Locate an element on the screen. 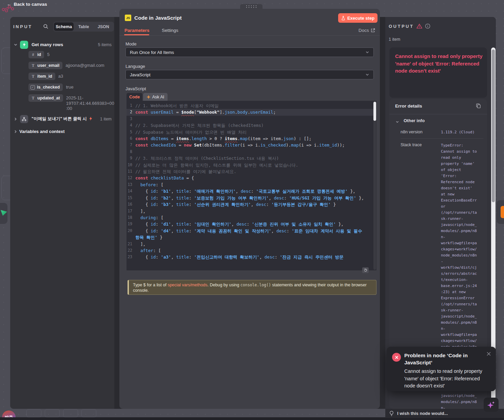  code-line-10: 10// 실제로는 더 많은 항목이 있지만, 테스트를 위해 일부만 예시로 … is located at coordinates (252, 165).